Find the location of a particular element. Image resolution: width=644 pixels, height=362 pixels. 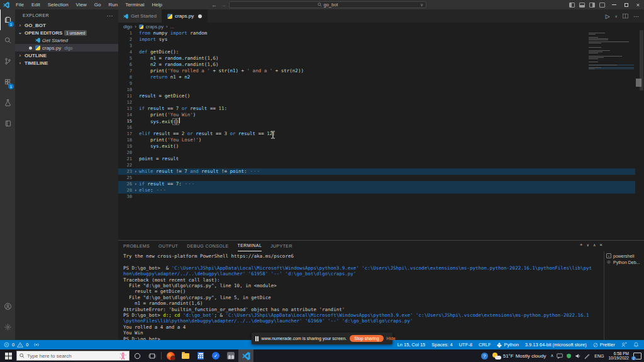

terminal-item-python-debug: Python Deb... is located at coordinates (624, 262).